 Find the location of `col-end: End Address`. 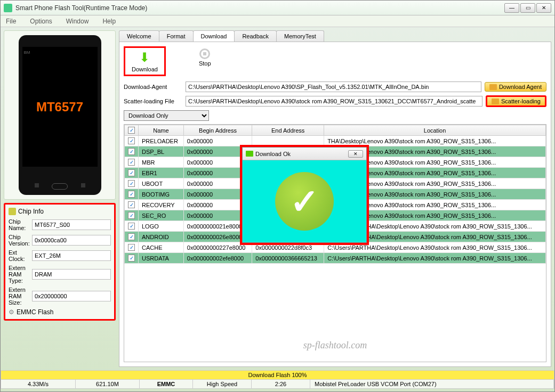

col-end: End Address is located at coordinates (288, 130).